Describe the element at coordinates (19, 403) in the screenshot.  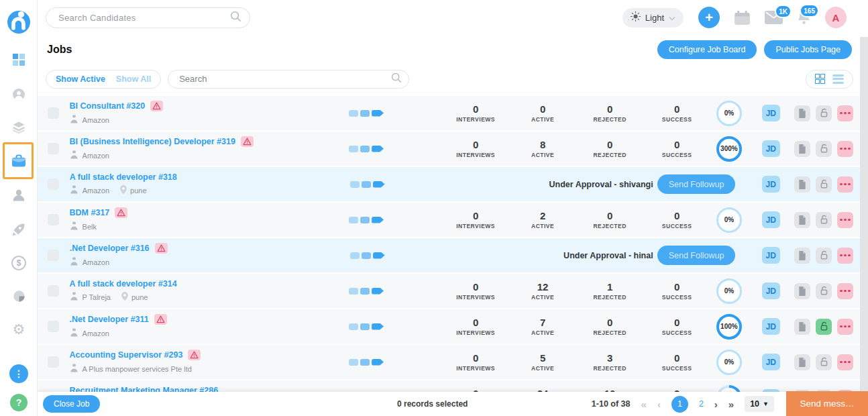
I see `sidebar-item-help: ?` at that location.